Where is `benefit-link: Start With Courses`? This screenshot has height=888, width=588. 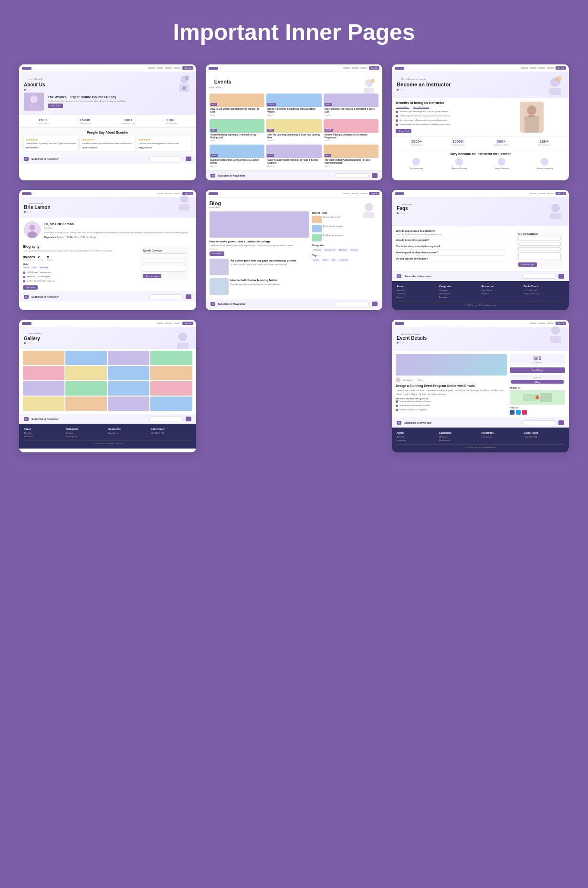 benefit-link: Start With Courses is located at coordinates (421, 107).